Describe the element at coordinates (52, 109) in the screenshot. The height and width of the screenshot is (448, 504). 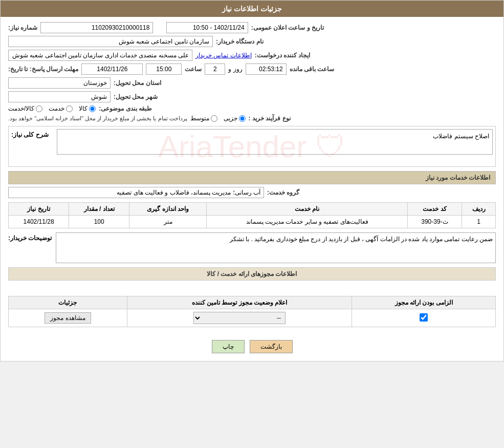
I see `tabaqe-radio-group: کالا/خدمت خدمت کالا` at that location.